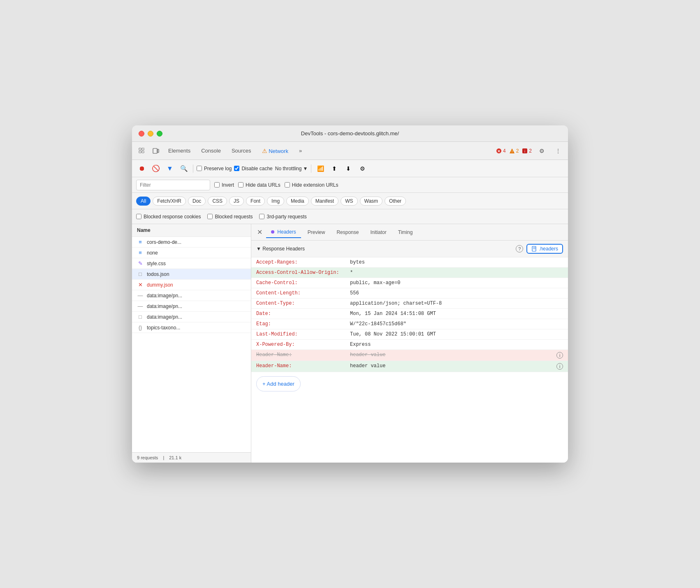 This screenshot has height=588, width=700. What do you see at coordinates (192, 345) in the screenshot?
I see `file-list: ≡ cors-demo-de... ≡ none ✎ style.css □ t…` at bounding box center [192, 345].